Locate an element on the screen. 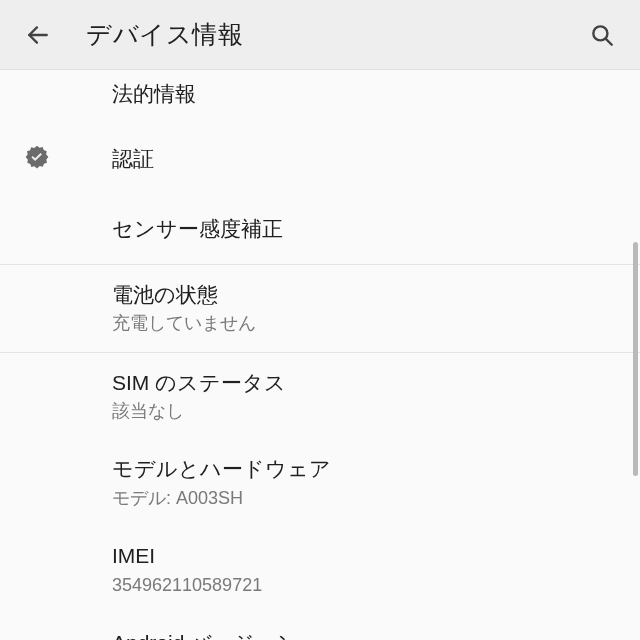  search-button is located at coordinates (602, 35).